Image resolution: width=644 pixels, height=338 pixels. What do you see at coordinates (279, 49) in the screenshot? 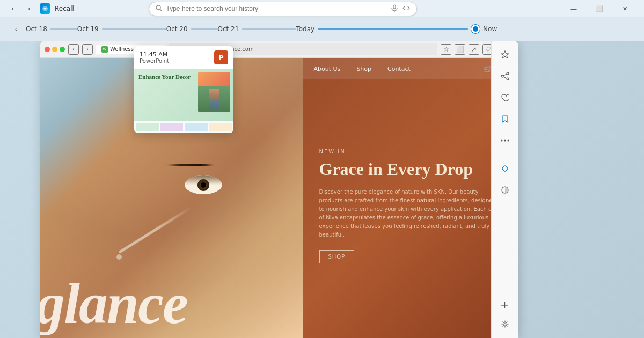
I see `browser-chrome: ‹ › W Wellness Glance ✕ https://wellness…` at bounding box center [279, 49].